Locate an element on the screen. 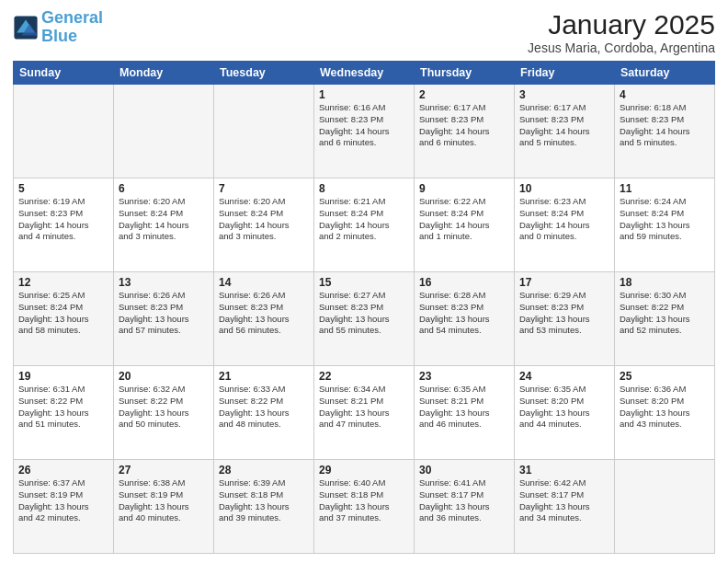  day-number: 7 is located at coordinates (264, 189).